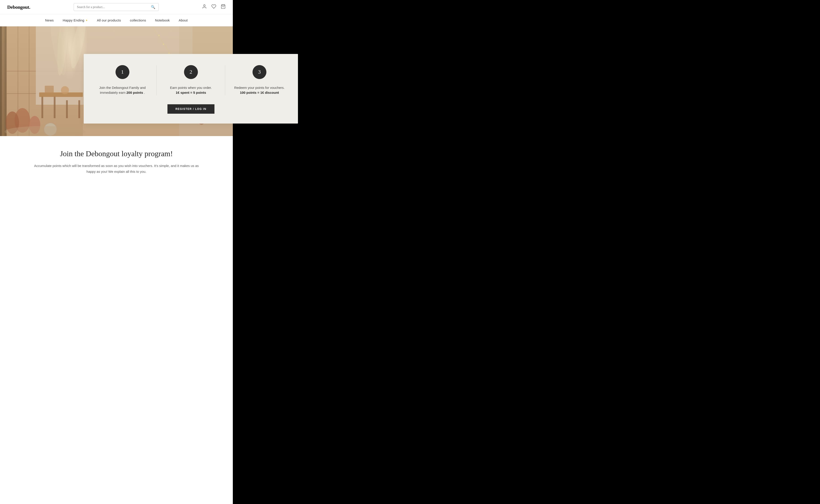 The width and height of the screenshot is (820, 504). I want to click on cart-icon, so click(223, 7).